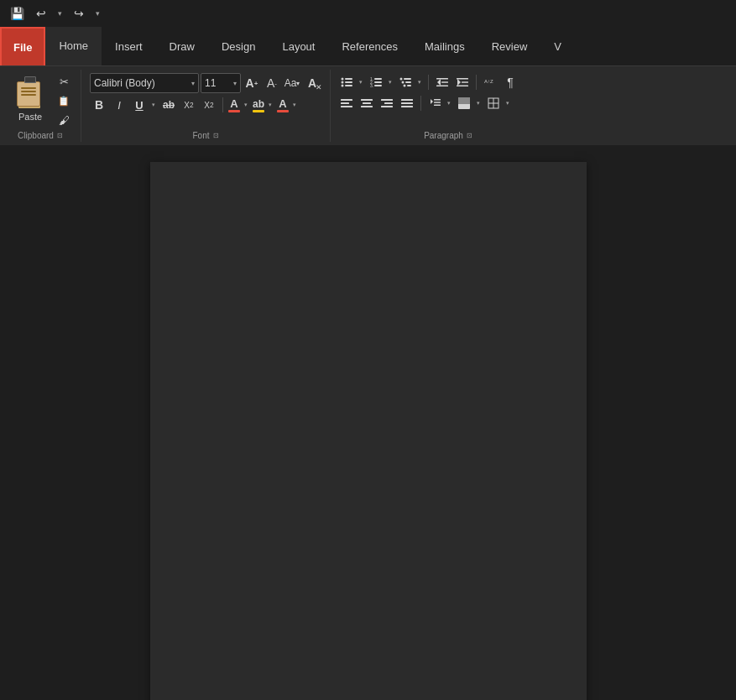 The height and width of the screenshot is (700, 736). What do you see at coordinates (154, 105) in the screenshot?
I see `underline-dropdown: ▾` at bounding box center [154, 105].